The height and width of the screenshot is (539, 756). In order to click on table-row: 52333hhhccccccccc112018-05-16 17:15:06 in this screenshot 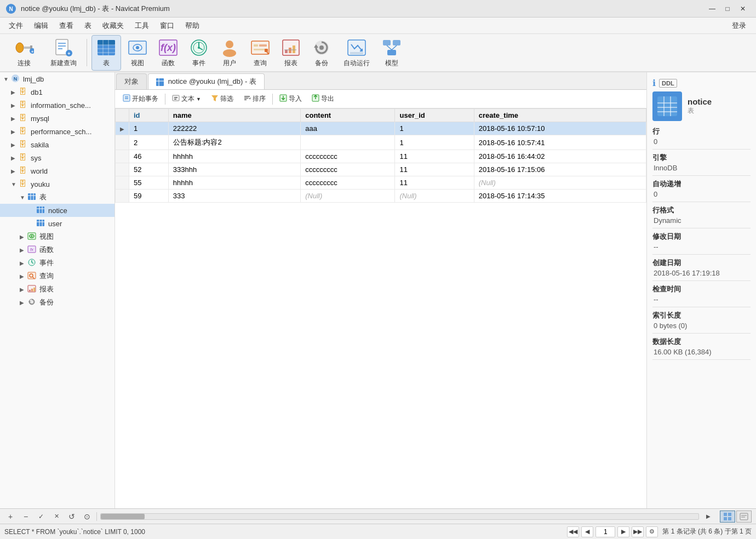, I will do `click(381, 170)`.